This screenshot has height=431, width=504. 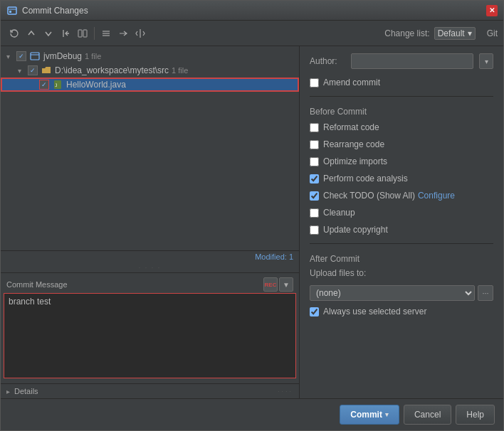 I want to click on optimize-checkbox, so click(x=315, y=162).